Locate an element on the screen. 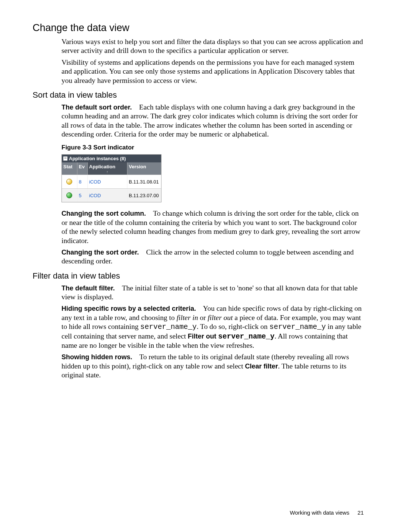 The image size is (400, 532). filter-out-term: filter out is located at coordinates (220, 317).